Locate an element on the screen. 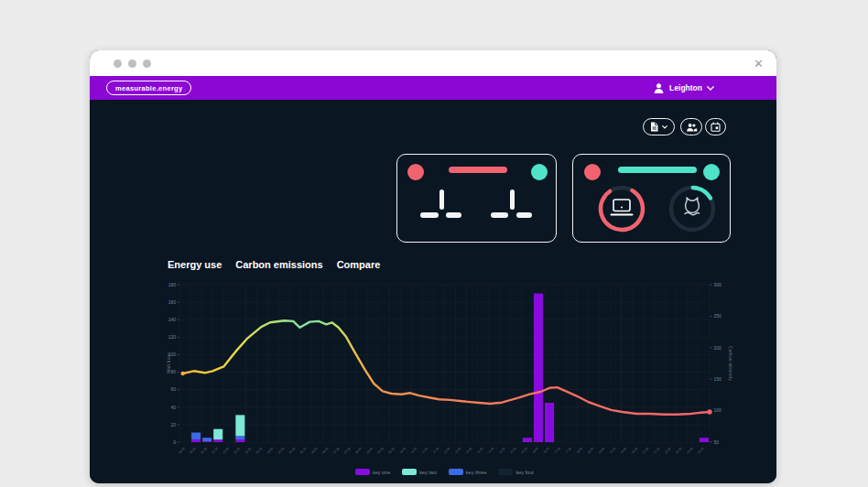 This screenshot has height=487, width=868. svg-text: 100 is located at coordinates (718, 410).